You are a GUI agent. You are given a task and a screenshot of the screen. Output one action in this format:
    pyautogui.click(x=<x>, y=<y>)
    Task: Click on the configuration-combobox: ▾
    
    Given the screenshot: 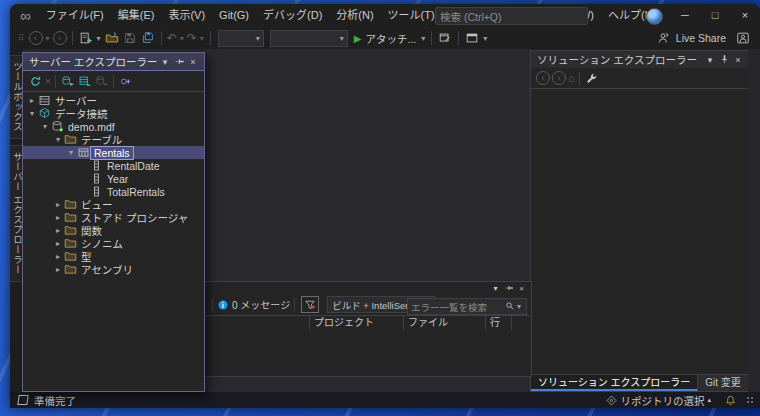 What is the action you would take?
    pyautogui.click(x=241, y=38)
    